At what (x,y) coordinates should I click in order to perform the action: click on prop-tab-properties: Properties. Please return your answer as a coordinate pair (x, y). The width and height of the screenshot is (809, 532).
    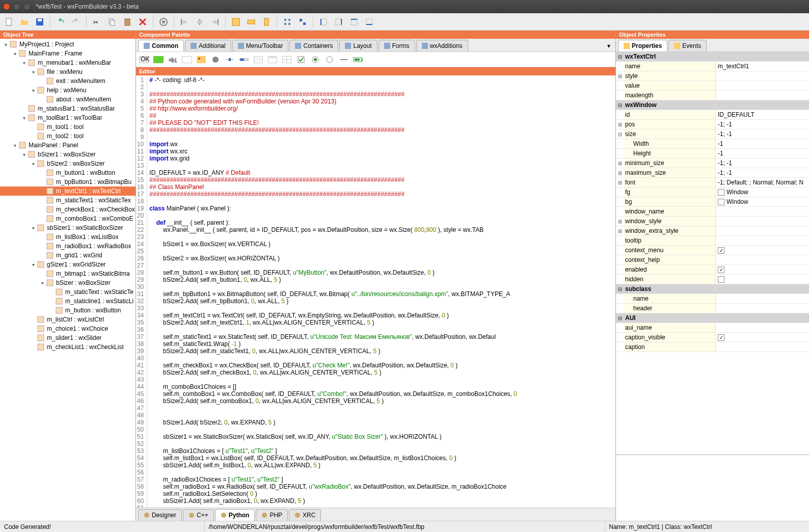
    Looking at the image, I should click on (643, 46).